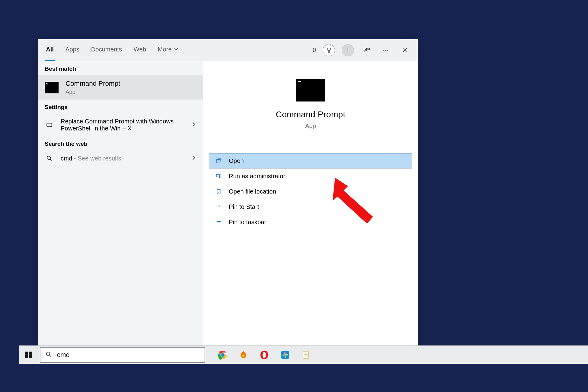 This screenshot has width=588, height=392. What do you see at coordinates (73, 50) in the screenshot?
I see `tab-apps-label: Apps` at bounding box center [73, 50].